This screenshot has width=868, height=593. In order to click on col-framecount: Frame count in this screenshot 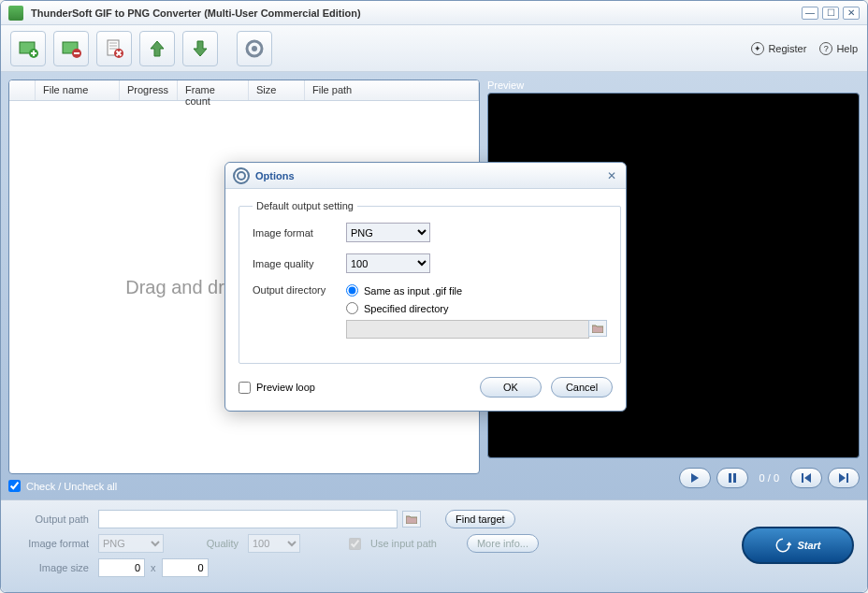, I will do `click(213, 90)`.